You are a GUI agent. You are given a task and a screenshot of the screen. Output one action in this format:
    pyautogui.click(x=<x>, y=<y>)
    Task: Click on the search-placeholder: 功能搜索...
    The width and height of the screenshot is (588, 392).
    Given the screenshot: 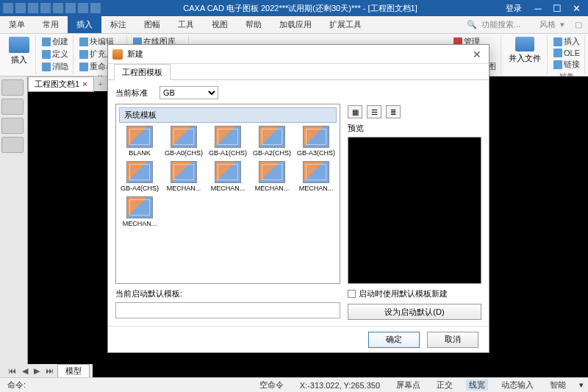 What is the action you would take?
    pyautogui.click(x=501, y=25)
    